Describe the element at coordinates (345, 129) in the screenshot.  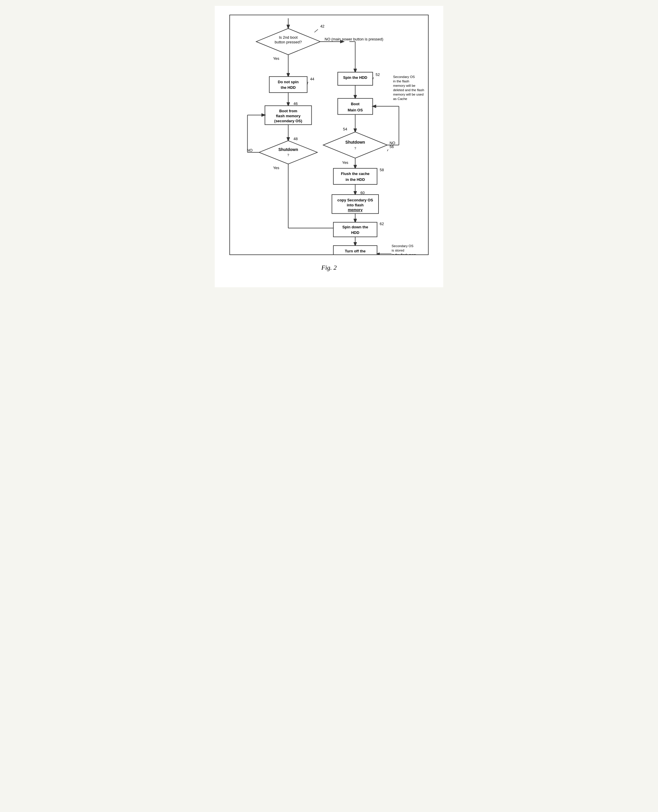
I see `ref-54: 54` at that location.